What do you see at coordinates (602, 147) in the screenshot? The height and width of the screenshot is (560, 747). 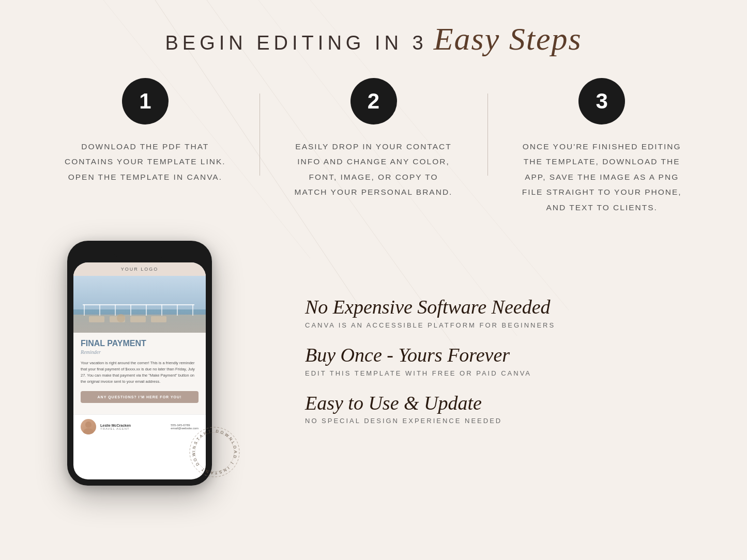 I see `step-3: 3 ONCE YOU'RE FINISHED EDITING THE TEMPL…` at bounding box center [602, 147].